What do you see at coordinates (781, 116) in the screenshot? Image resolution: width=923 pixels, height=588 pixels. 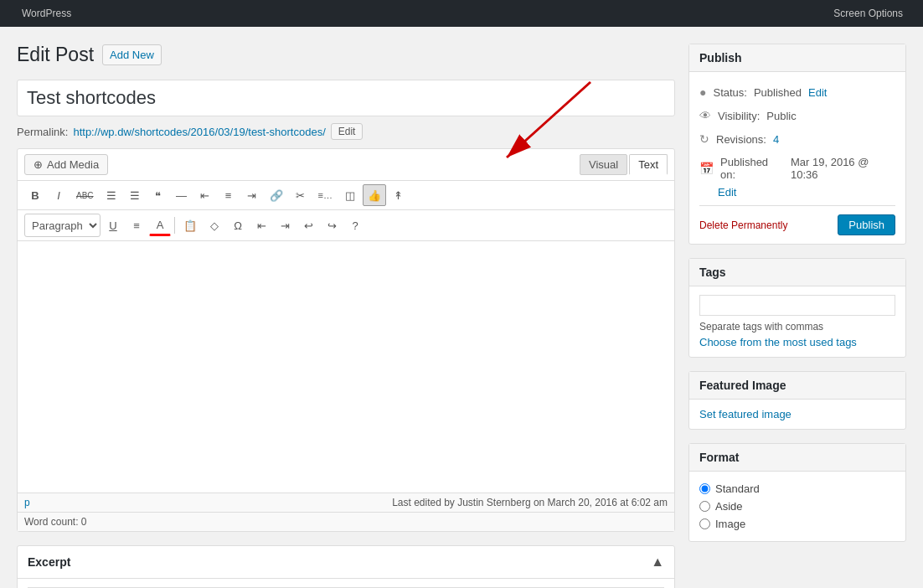 I see `visibility-value: Public` at bounding box center [781, 116].